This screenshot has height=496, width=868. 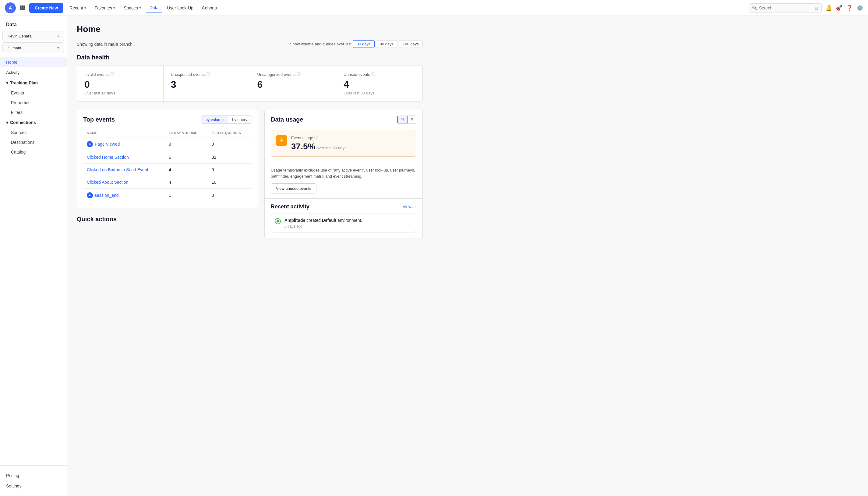 What do you see at coordinates (90, 195) in the screenshot?
I see `event-icon-session-end: A` at bounding box center [90, 195].